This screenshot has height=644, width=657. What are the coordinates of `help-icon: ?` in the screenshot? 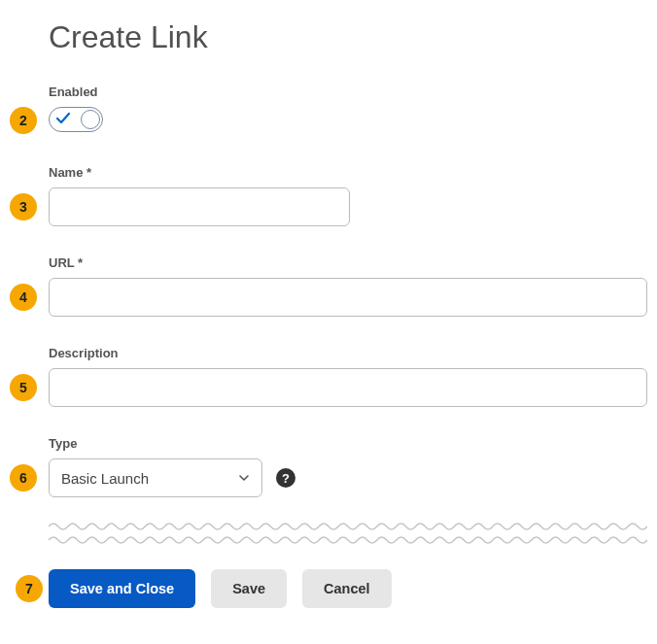 It's located at (286, 478).